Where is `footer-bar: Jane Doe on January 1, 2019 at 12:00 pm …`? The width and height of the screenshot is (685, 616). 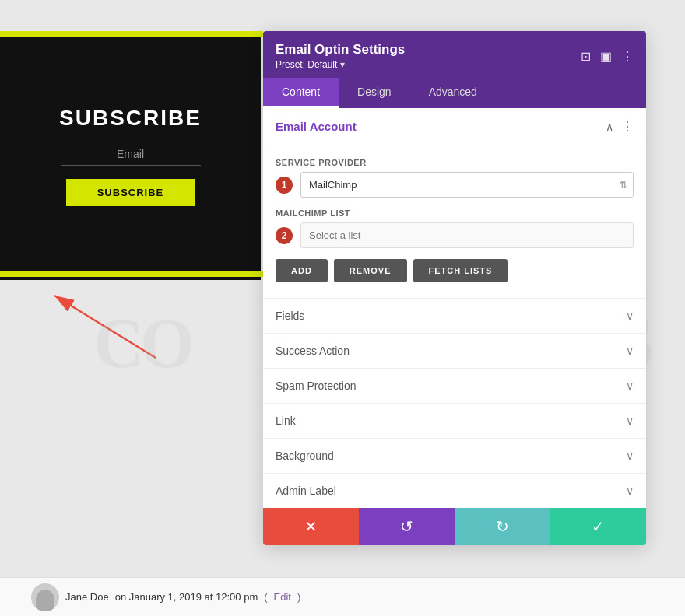 footer-bar: Jane Doe on January 1, 2019 at 12:00 pm … is located at coordinates (342, 597).